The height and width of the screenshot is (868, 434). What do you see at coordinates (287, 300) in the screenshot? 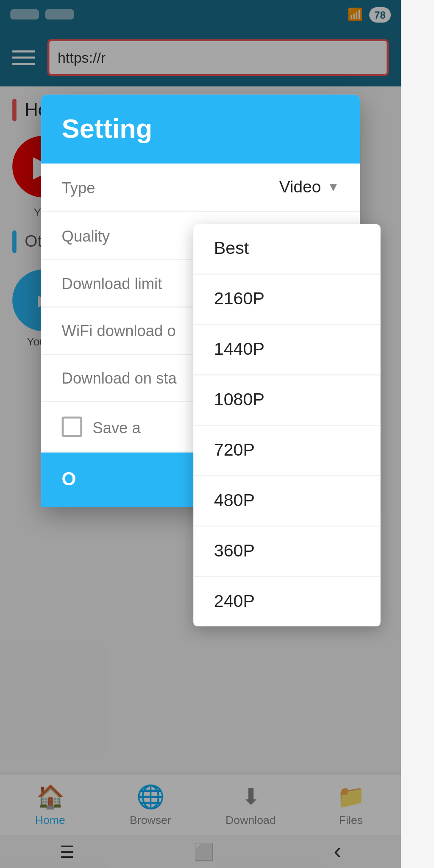
I see `quality-option-2160p: 2160P` at bounding box center [287, 300].